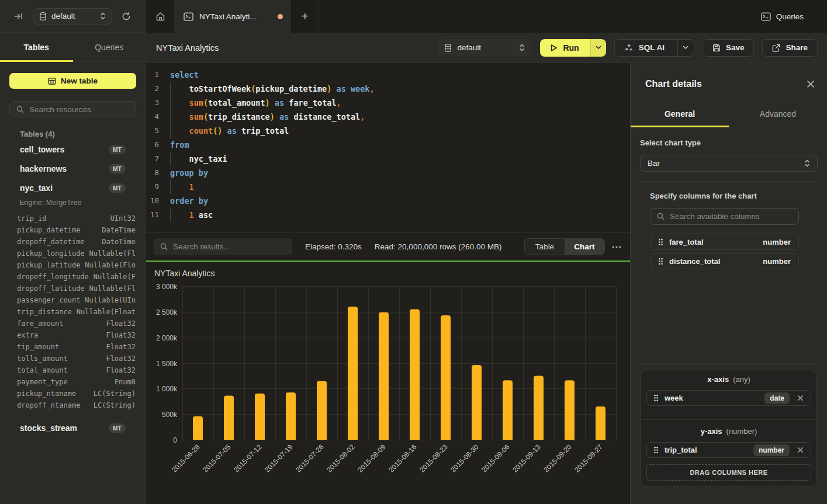 The image size is (827, 504). What do you see at coordinates (167, 287) in the screenshot?
I see `svg-text: 3 000k` at bounding box center [167, 287].